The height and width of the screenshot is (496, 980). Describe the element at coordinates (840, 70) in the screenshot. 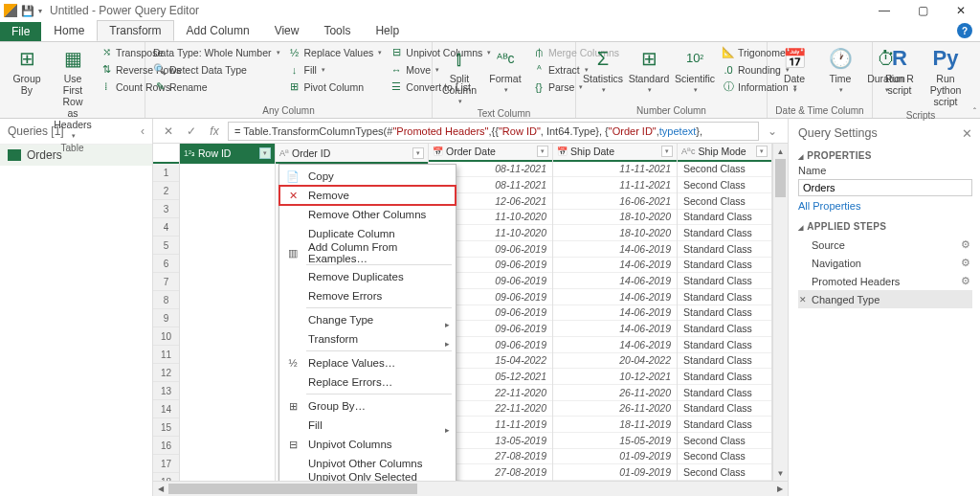

I see `time-button: 🕐Time` at that location.